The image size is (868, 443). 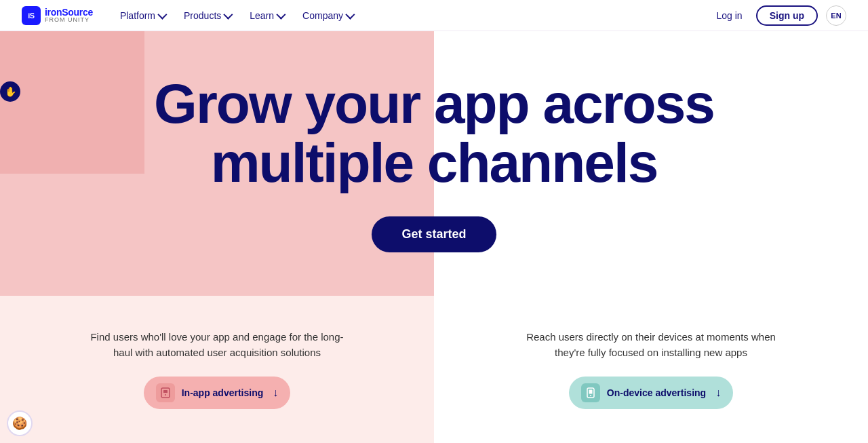 What do you see at coordinates (69, 20) in the screenshot?
I see `logo-sub: FROM UNITY` at bounding box center [69, 20].